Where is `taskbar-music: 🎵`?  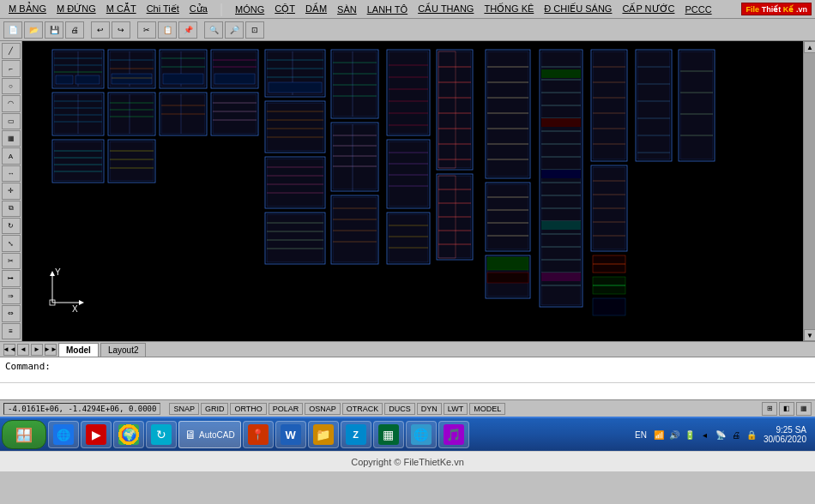 taskbar-music: 🎵 is located at coordinates (454, 435).